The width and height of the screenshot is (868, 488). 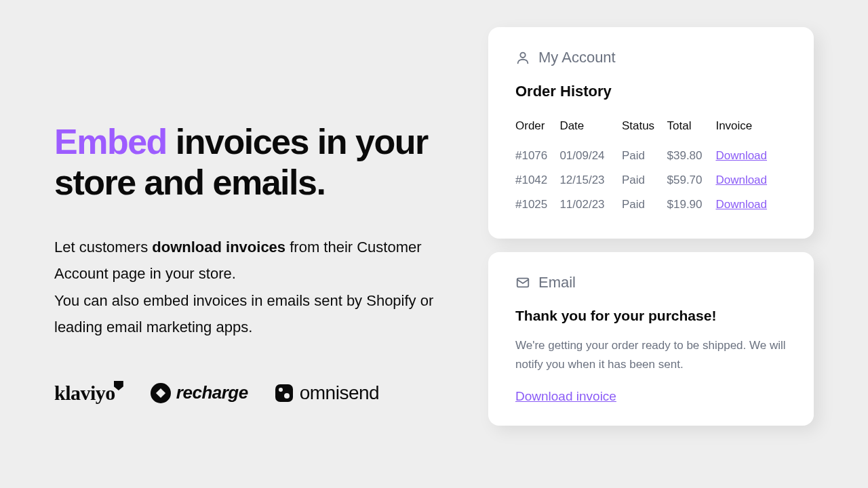 What do you see at coordinates (258, 393) in the screenshot?
I see `integration-logos: klaviyo recharge omnisend` at bounding box center [258, 393].